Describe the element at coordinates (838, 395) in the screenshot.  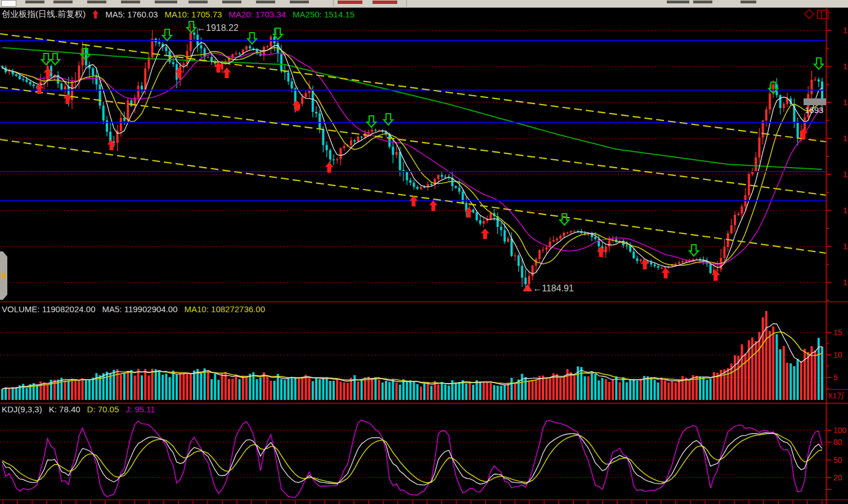
I see `volume-unit-label: X1万` at that location.